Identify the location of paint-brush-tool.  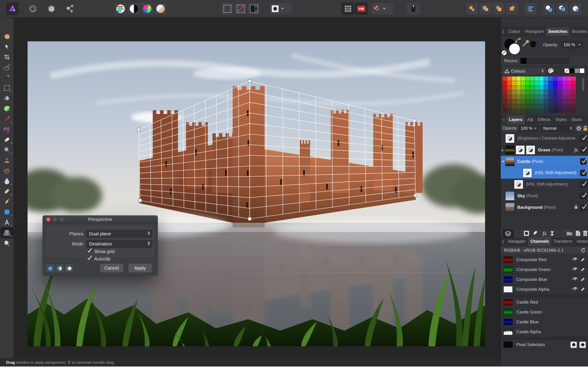
(7, 119).